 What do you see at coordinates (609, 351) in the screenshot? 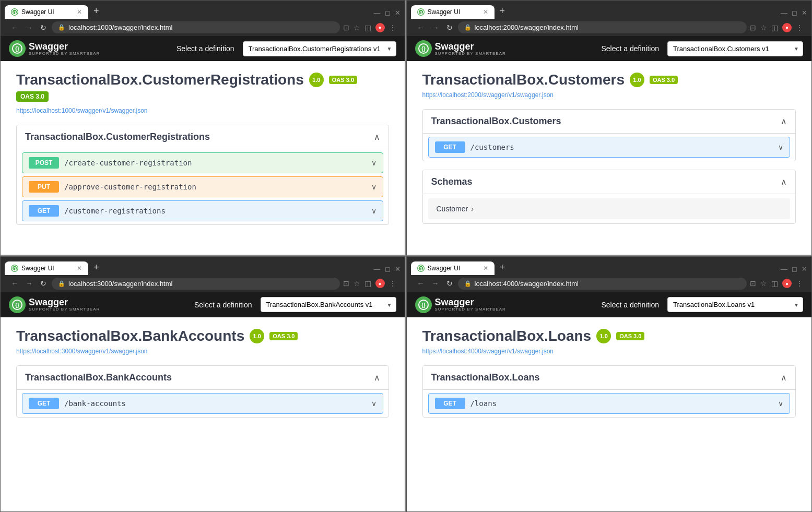
I see `swagger-json-link: https://localhost:4000/swagger/v1/swagge…` at bounding box center [609, 351].